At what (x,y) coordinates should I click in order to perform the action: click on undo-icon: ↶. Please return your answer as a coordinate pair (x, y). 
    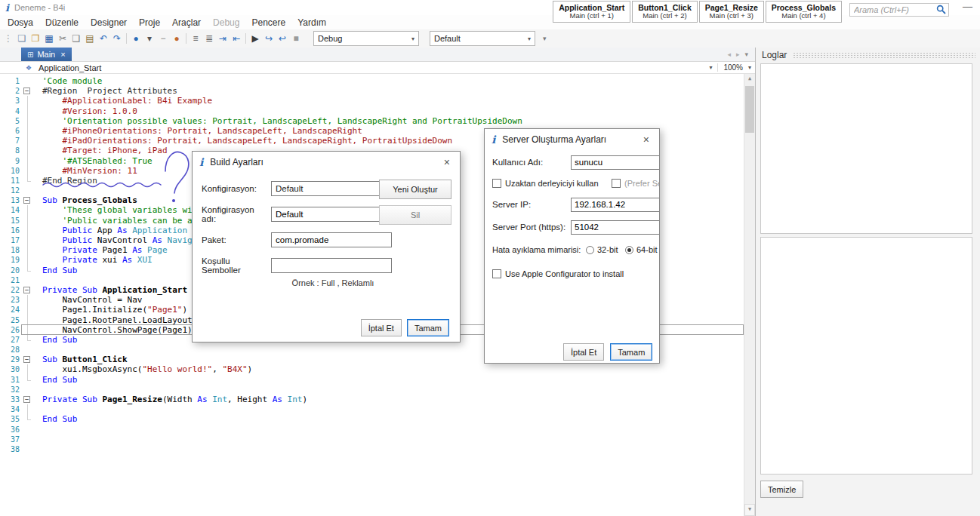
    Looking at the image, I should click on (103, 38).